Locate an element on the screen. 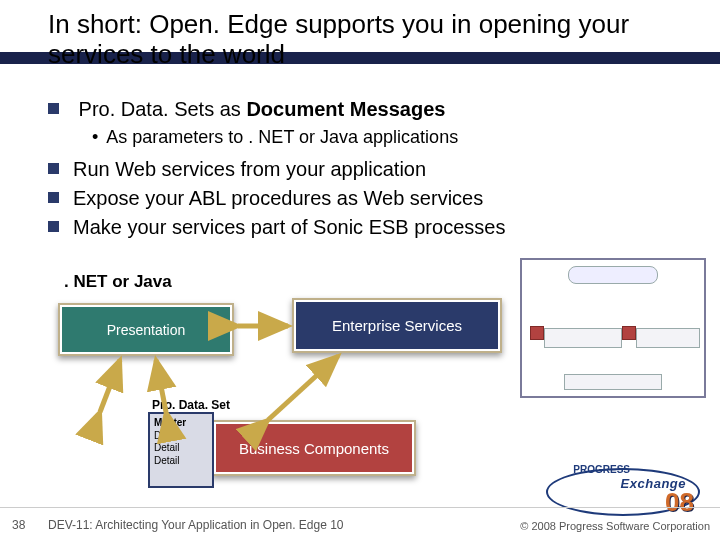  prodataset-label: Pro. Data. Set is located at coordinates (191, 405).